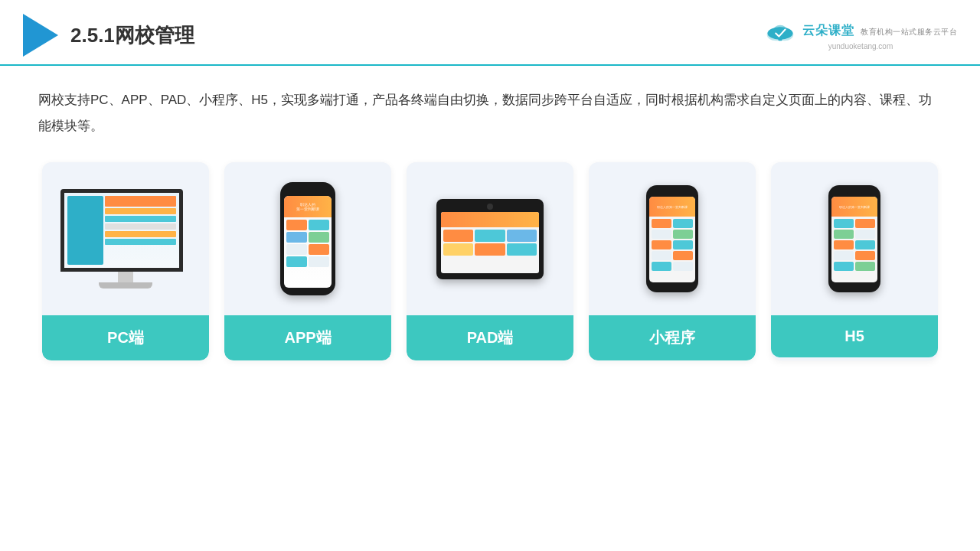 The height and width of the screenshot is (551, 980). What do you see at coordinates (854, 337) in the screenshot?
I see `h5-label: H5` at bounding box center [854, 337].